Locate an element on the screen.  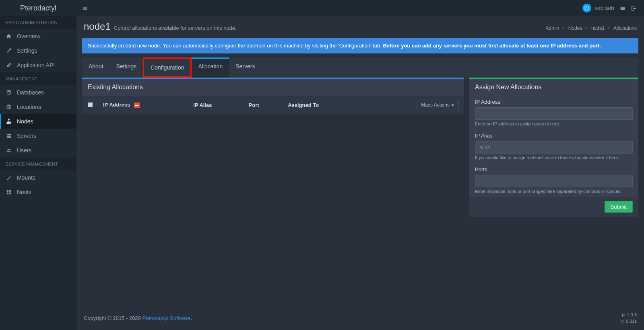
breadcrumb: Admin> Nodes> node1> Allocations is located at coordinates (591, 28).